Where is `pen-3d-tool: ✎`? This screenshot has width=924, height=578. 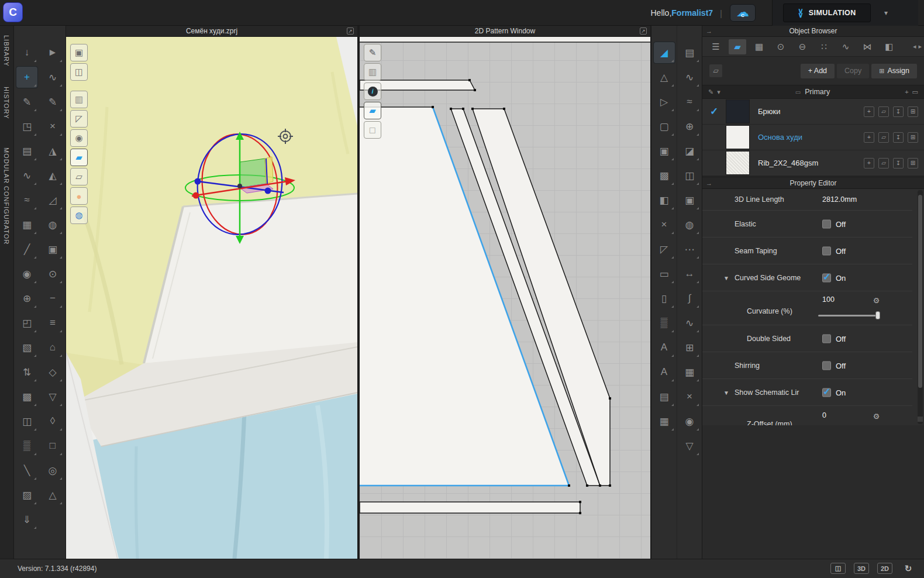 pen-3d-tool: ✎ is located at coordinates (53, 102).